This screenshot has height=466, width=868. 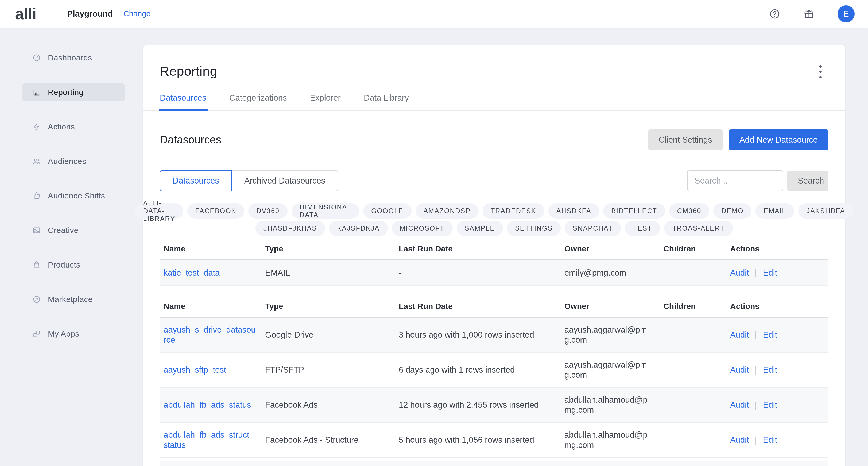 I want to click on filter-tag: TRADEDESK, so click(x=514, y=211).